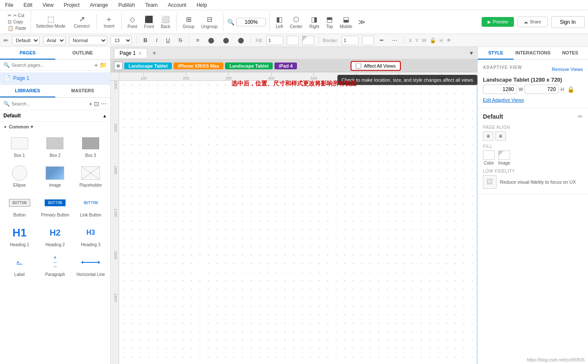  What do you see at coordinates (209, 22) in the screenshot?
I see `ungroup-button: ⊟ Ungroup` at bounding box center [209, 22].